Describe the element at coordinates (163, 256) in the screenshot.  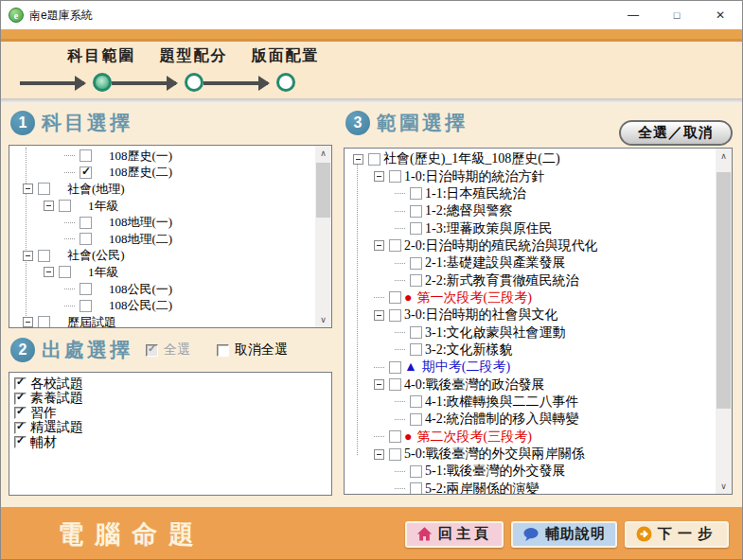
I see `tree-row: 社會(公民)` at that location.